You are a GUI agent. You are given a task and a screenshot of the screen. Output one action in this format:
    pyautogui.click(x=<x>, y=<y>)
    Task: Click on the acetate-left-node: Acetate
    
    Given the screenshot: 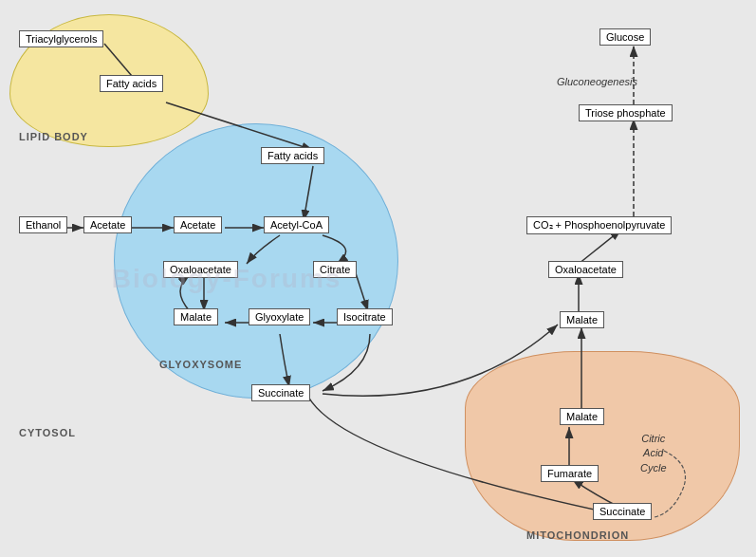 What is the action you would take?
    pyautogui.click(x=108, y=225)
    